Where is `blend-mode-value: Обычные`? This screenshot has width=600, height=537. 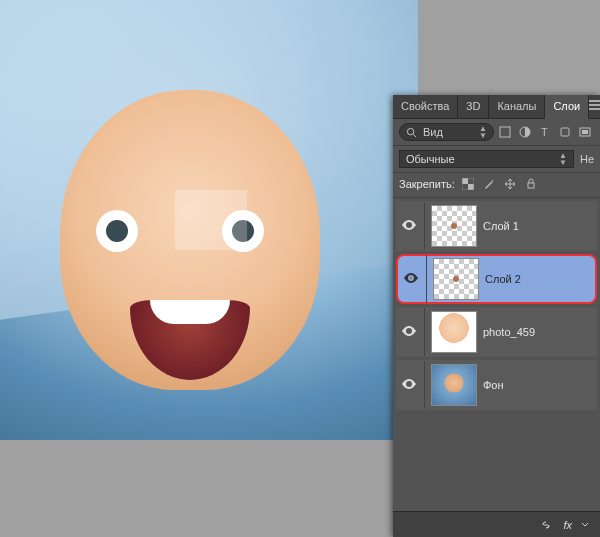
blend-mode-value: Обычные is located at coordinates (430, 159).